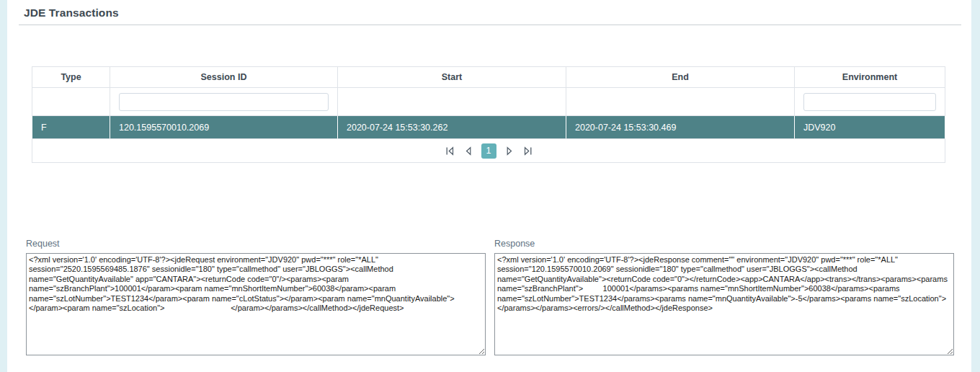  What do you see at coordinates (490, 25) in the screenshot?
I see `title-divider` at bounding box center [490, 25].